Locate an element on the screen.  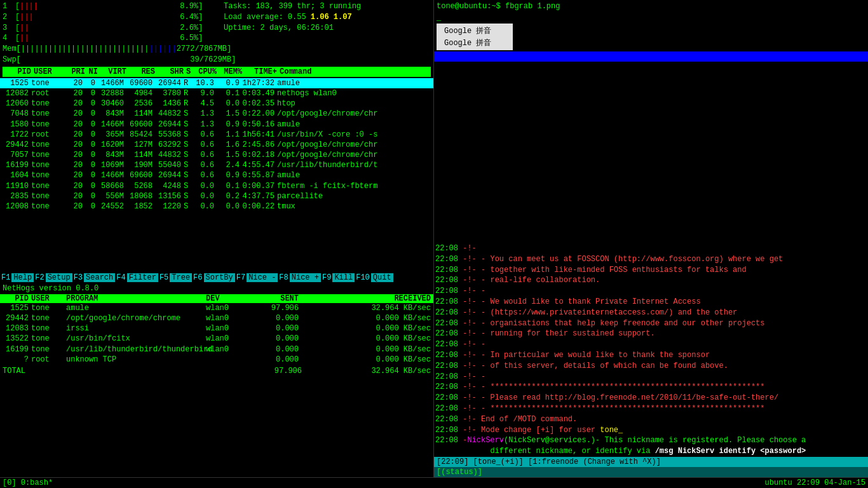
func-key-f6: F6SortBy is located at coordinates (214, 278).